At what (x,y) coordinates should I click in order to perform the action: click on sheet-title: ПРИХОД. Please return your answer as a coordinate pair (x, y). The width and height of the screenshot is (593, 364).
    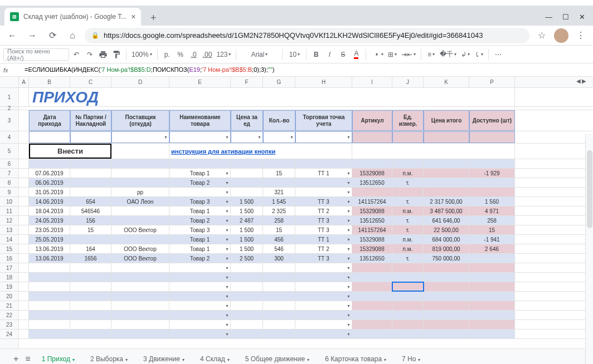
    Looking at the image, I should click on (272, 97).